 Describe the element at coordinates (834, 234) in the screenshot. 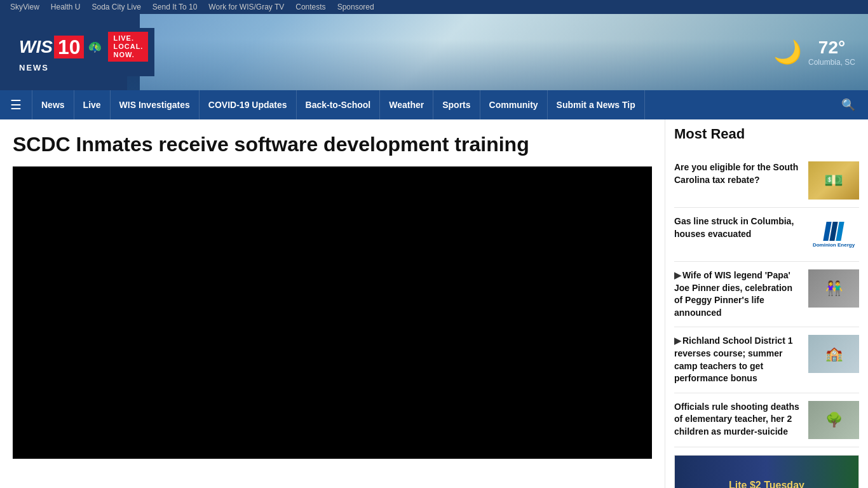

I see `most-read-thumb: Dominion Energy` at that location.